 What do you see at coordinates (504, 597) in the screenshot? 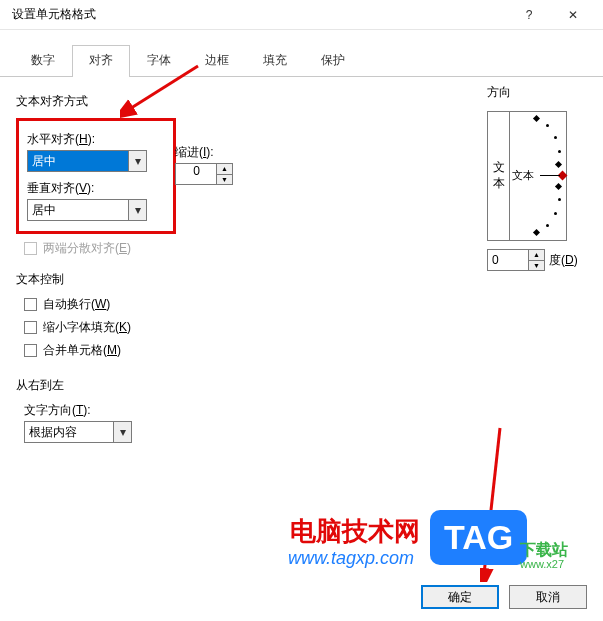
I see `footer: 确定 取消` at bounding box center [504, 597].